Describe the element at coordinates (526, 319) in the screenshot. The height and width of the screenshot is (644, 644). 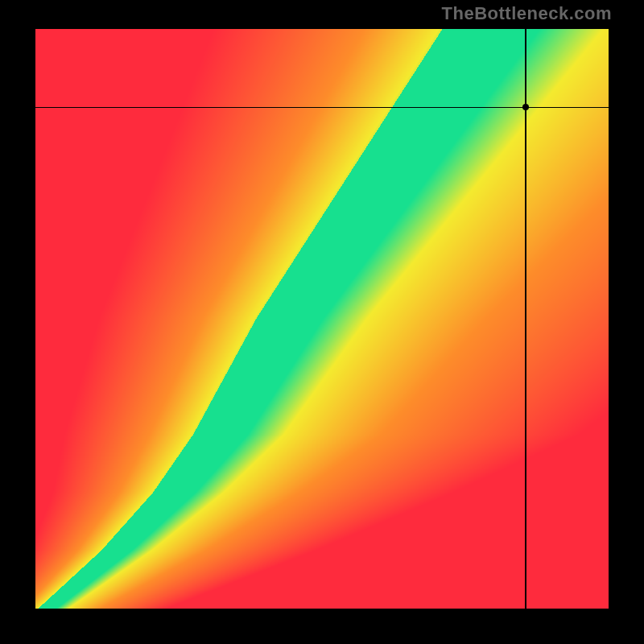
I see `crosshair-vertical` at that location.